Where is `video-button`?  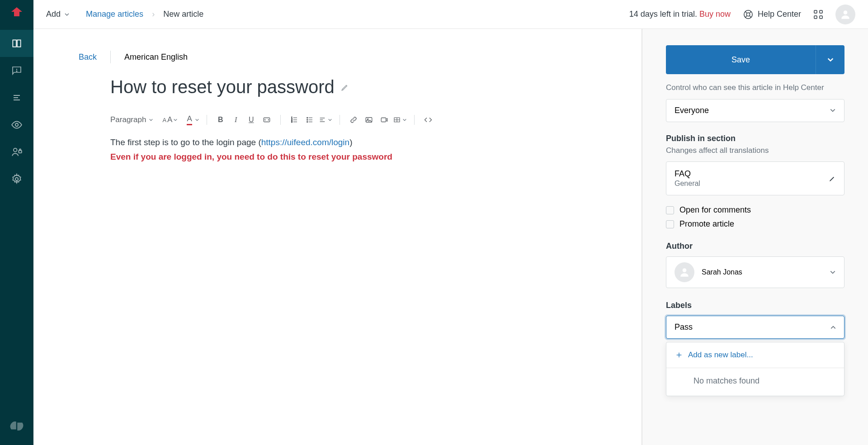
video-button is located at coordinates (384, 120).